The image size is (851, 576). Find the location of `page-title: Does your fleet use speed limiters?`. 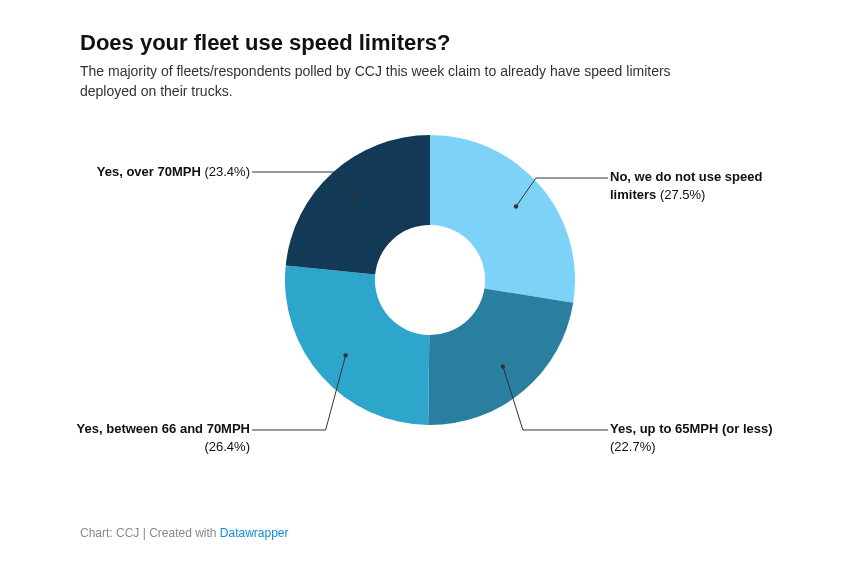

page-title: Does your fleet use speed limiters? is located at coordinates (450, 43).